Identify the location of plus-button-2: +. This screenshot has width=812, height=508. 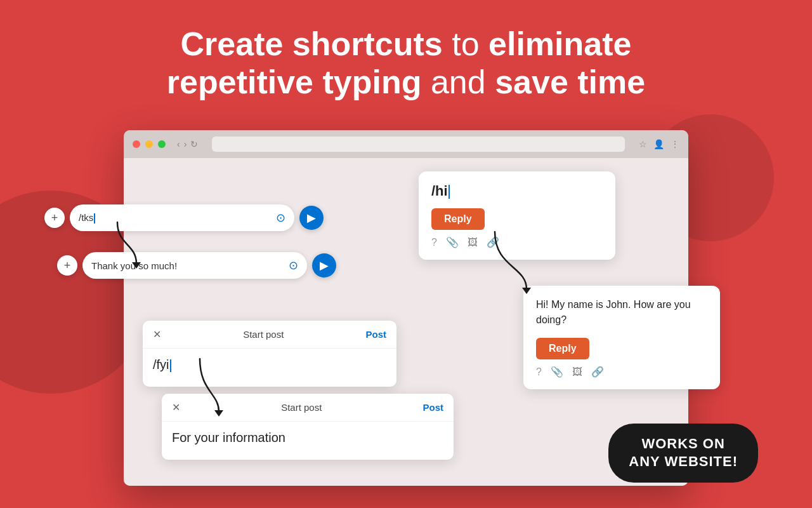
(67, 265).